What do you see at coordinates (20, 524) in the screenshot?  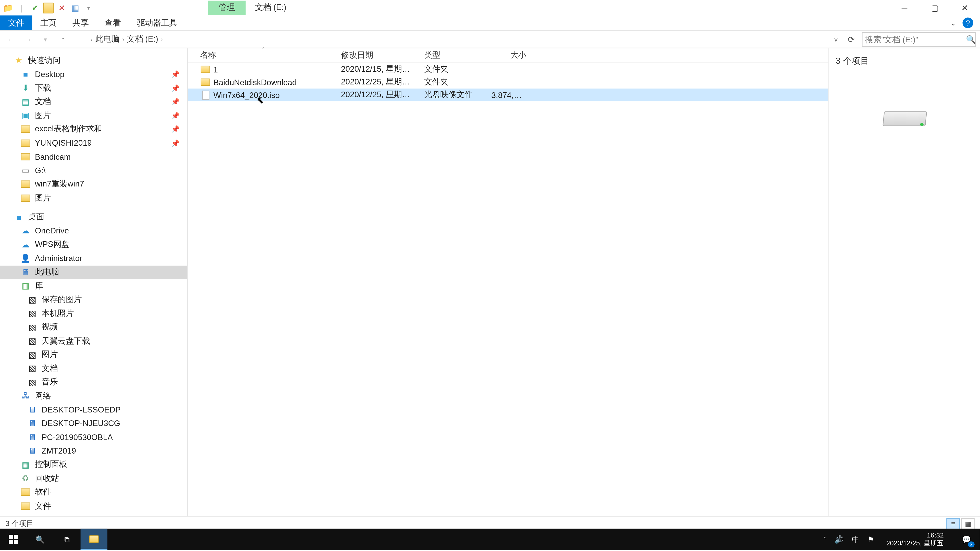 I see `status-item-count: 3 个项目` at bounding box center [20, 524].